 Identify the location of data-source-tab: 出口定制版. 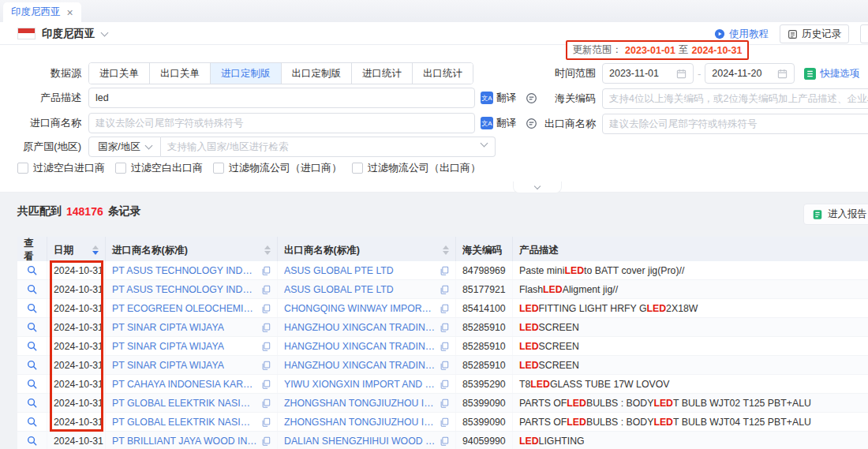
(316, 73).